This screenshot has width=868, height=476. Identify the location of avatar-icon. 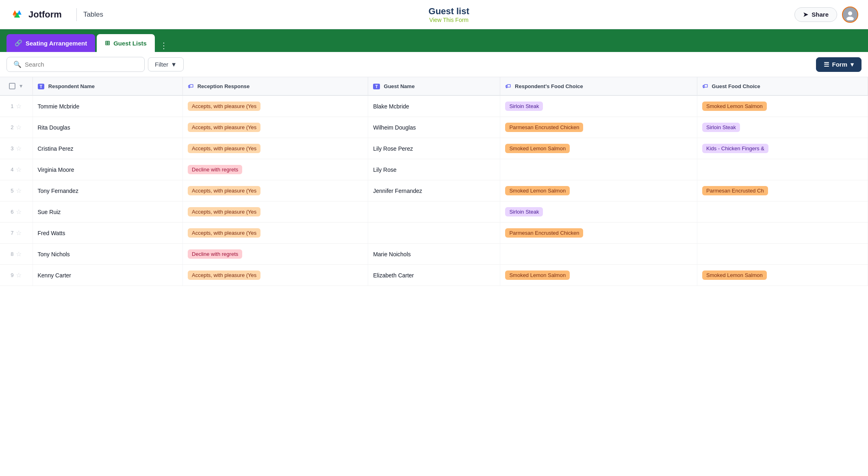
(850, 15).